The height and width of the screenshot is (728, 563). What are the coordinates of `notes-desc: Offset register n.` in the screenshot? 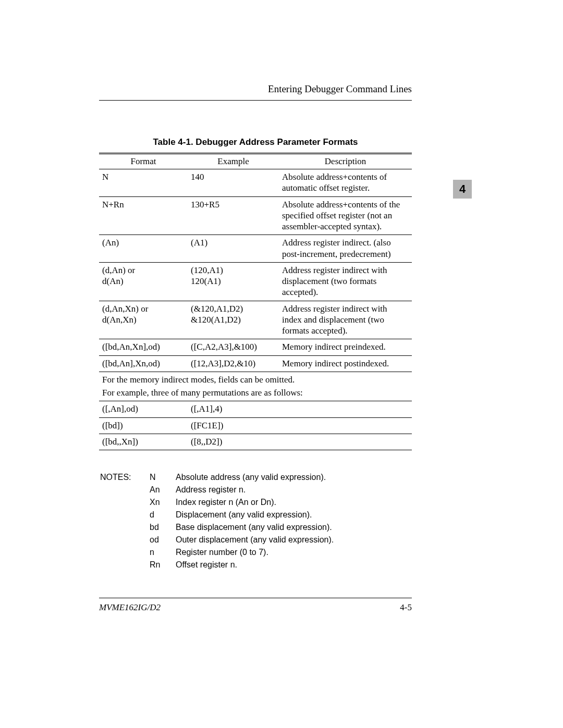 It's located at (254, 565).